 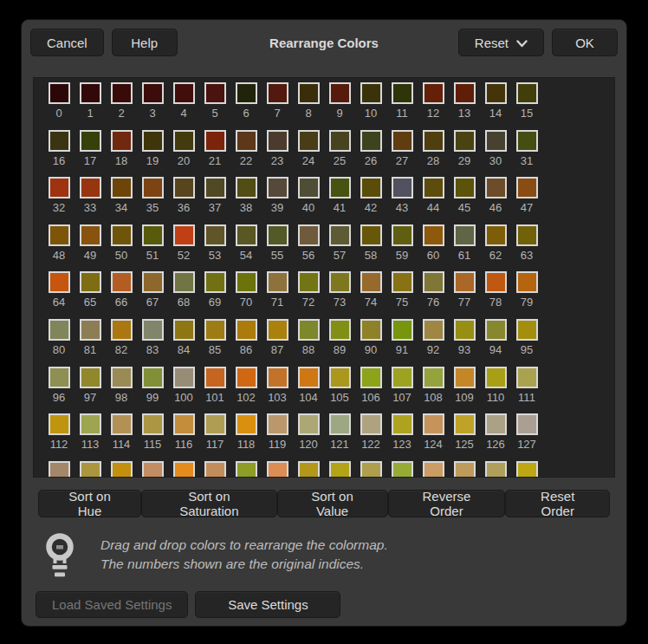 What do you see at coordinates (433, 201) in the screenshot?
I see `colormap-cell: 44` at bounding box center [433, 201].